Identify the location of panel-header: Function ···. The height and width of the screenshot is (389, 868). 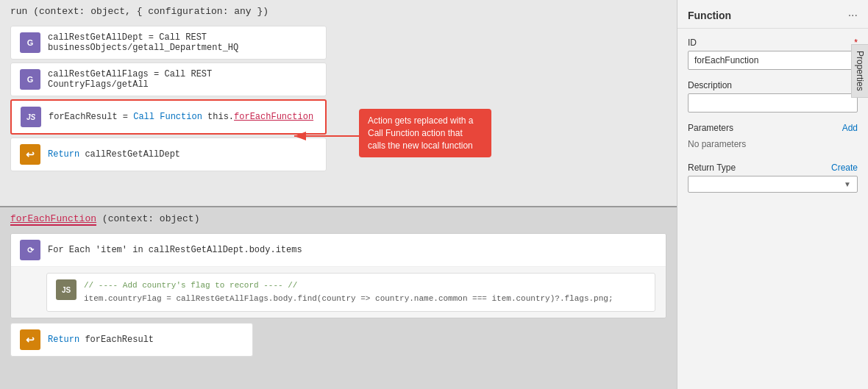
(772, 15).